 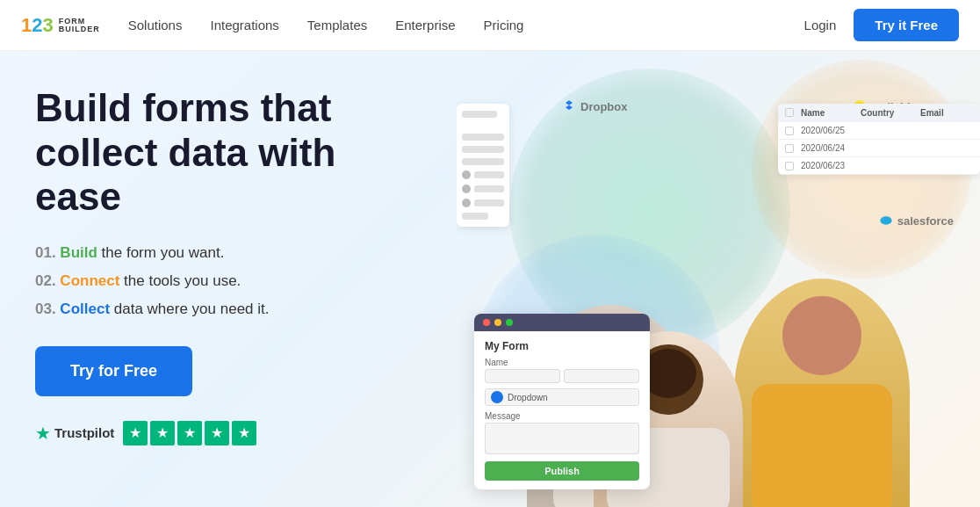 What do you see at coordinates (26, 25) in the screenshot?
I see `logo-1: 1` at bounding box center [26, 25].